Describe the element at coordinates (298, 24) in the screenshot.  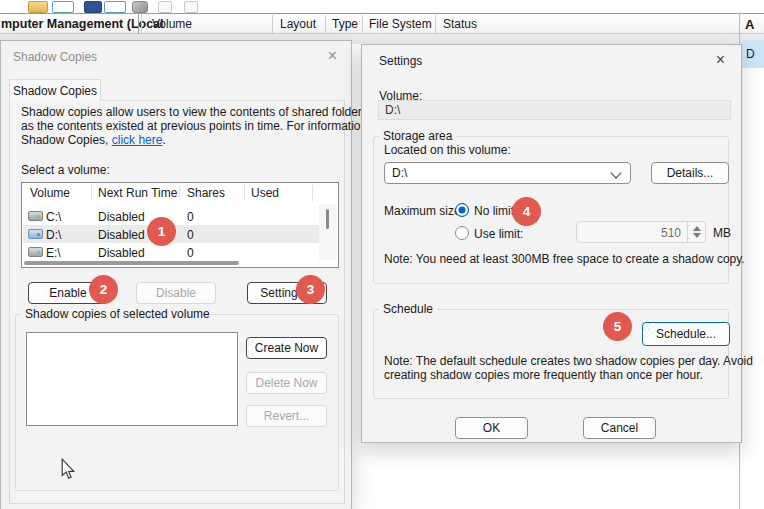
I see `column-header-layout: Layout` at that location.